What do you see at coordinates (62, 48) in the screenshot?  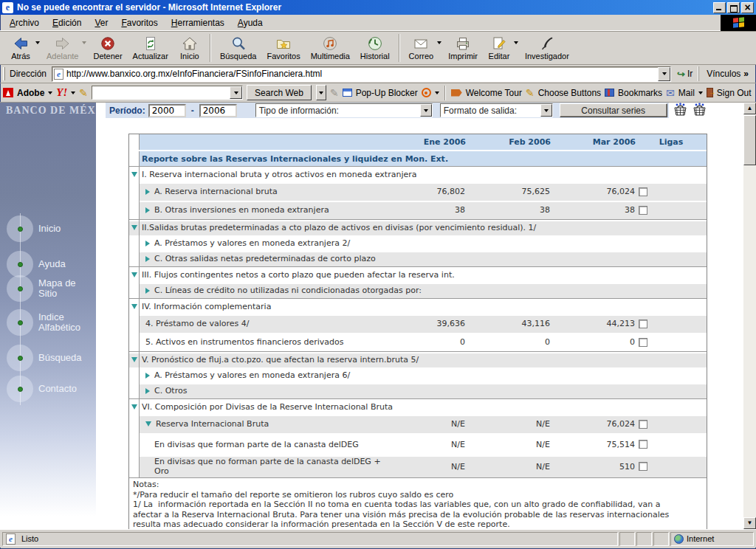 I see `toolbar-forward-button: Adelante` at bounding box center [62, 48].